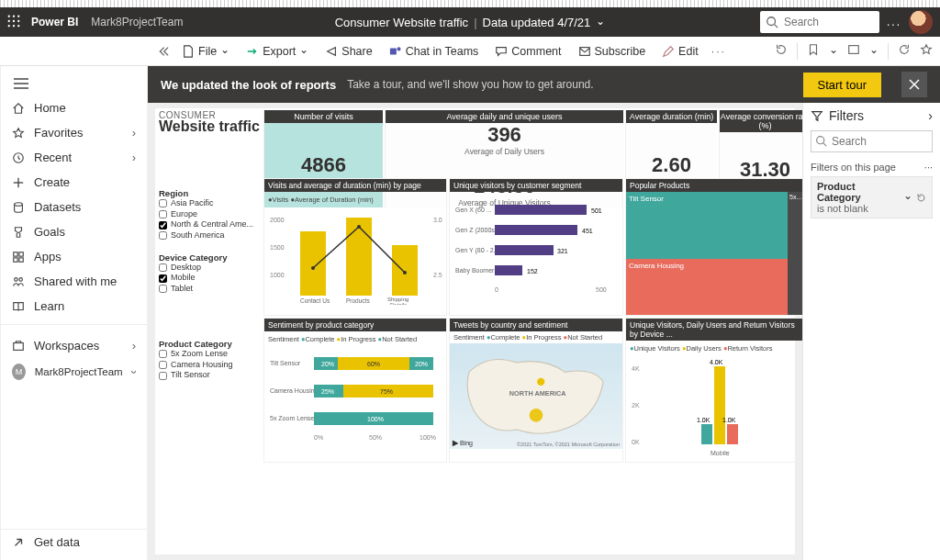 This screenshot has width=940, height=560. What do you see at coordinates (277, 220) in the screenshot?
I see `svg-text: 2000` at bounding box center [277, 220].